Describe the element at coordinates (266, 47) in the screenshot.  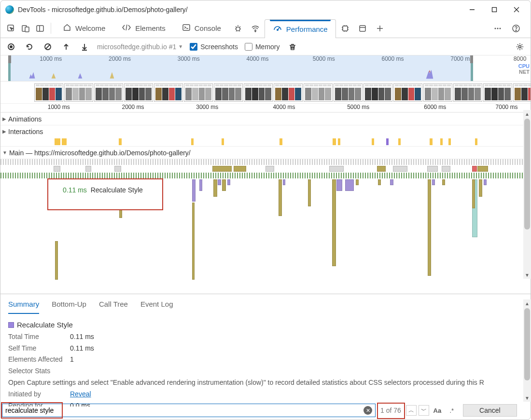
I see `performance-toolbar: microsoftedge.github.io #1 ▼ Screenshots…` at that location.